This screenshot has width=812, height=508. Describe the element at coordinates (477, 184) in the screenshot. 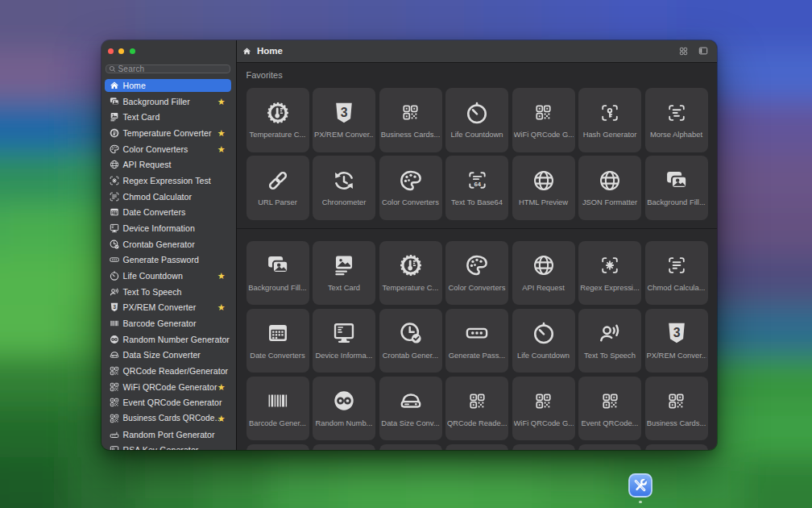

I see `svg-text: 64` at that location.